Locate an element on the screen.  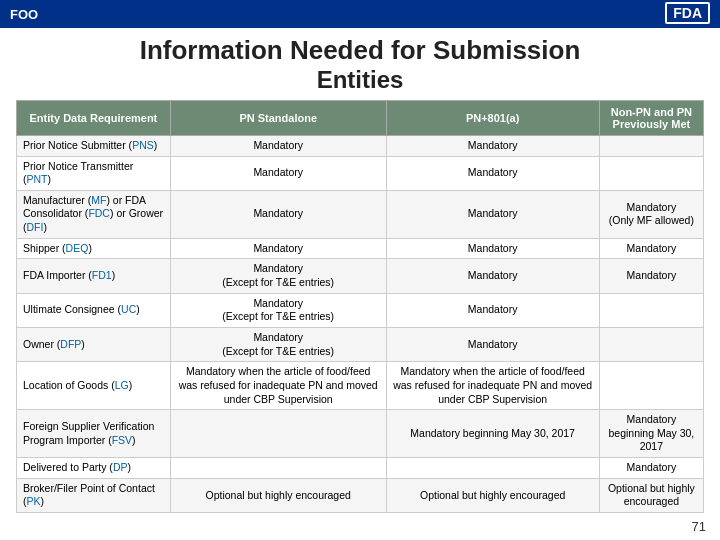
requirement-cell: Location of Goods (LG) is located at coordinates (94, 386).